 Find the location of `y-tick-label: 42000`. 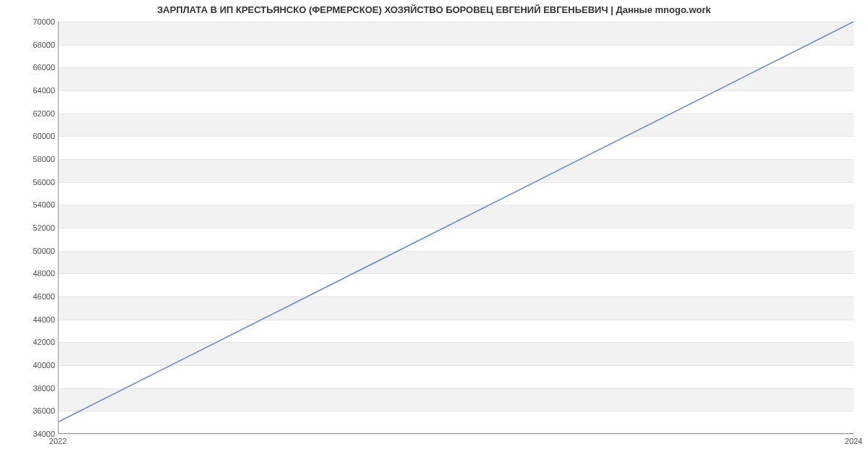

y-tick-label: 42000 is located at coordinates (37, 342).